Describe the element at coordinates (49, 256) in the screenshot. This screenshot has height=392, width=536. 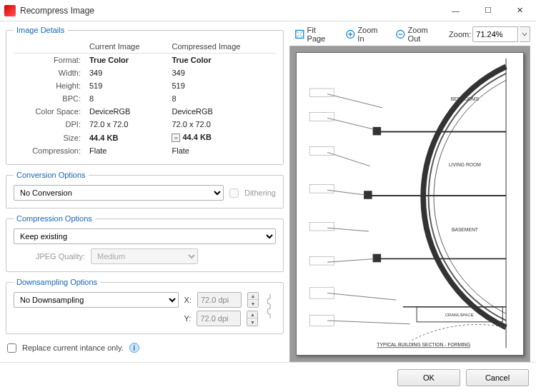
I see `jpeg-quality-label: JPEG Quality:` at that location.